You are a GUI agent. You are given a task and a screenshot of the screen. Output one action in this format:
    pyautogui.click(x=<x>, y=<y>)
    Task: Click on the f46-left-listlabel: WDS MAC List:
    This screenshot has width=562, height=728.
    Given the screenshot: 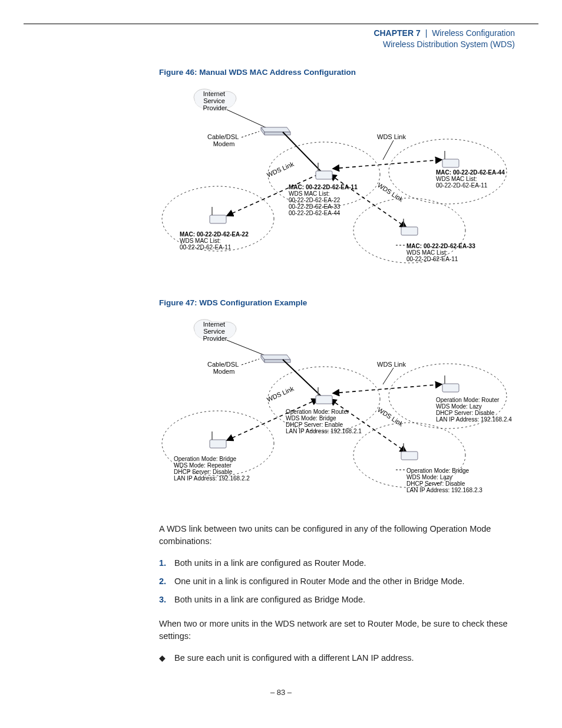 What is the action you would take?
    pyautogui.click(x=200, y=241)
    